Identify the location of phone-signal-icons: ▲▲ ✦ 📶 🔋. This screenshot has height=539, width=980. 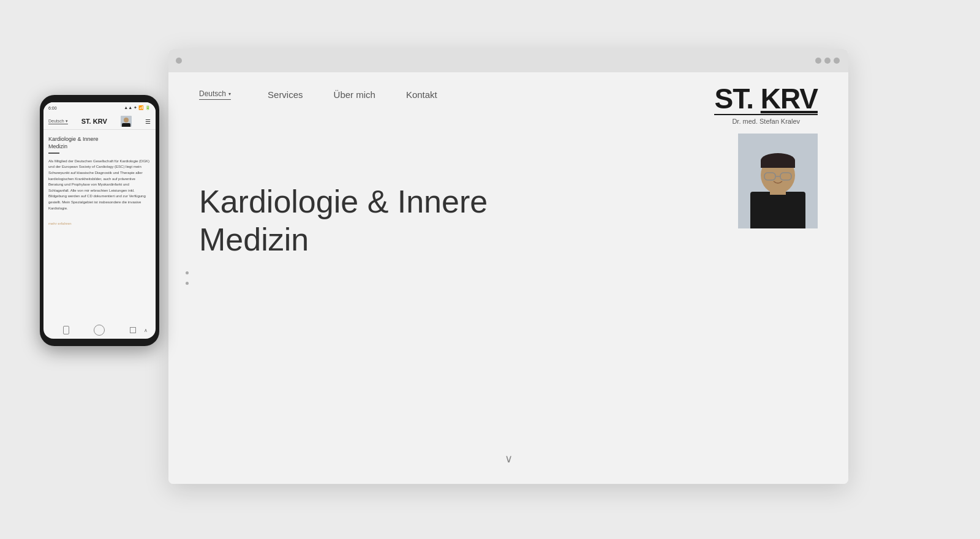
(137, 108).